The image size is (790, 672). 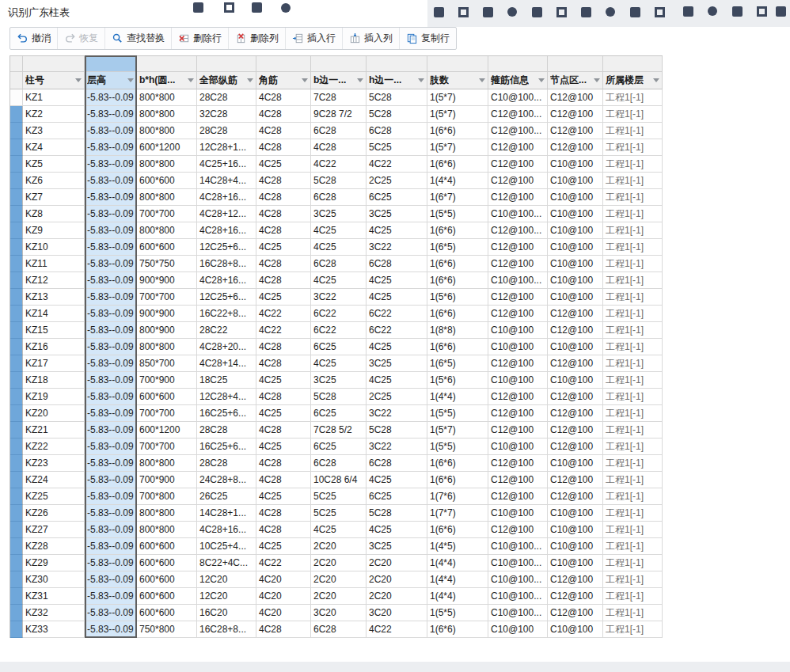 What do you see at coordinates (339, 331) in the screenshot?
I see `cell: 6C22` at bounding box center [339, 331].